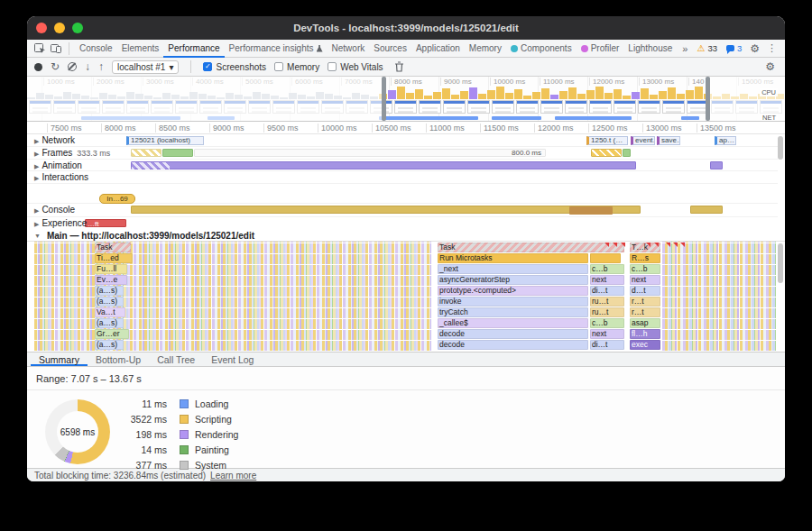  What do you see at coordinates (754, 49) in the screenshot?
I see `settings-gear-icon: ⚙` at bounding box center [754, 49].